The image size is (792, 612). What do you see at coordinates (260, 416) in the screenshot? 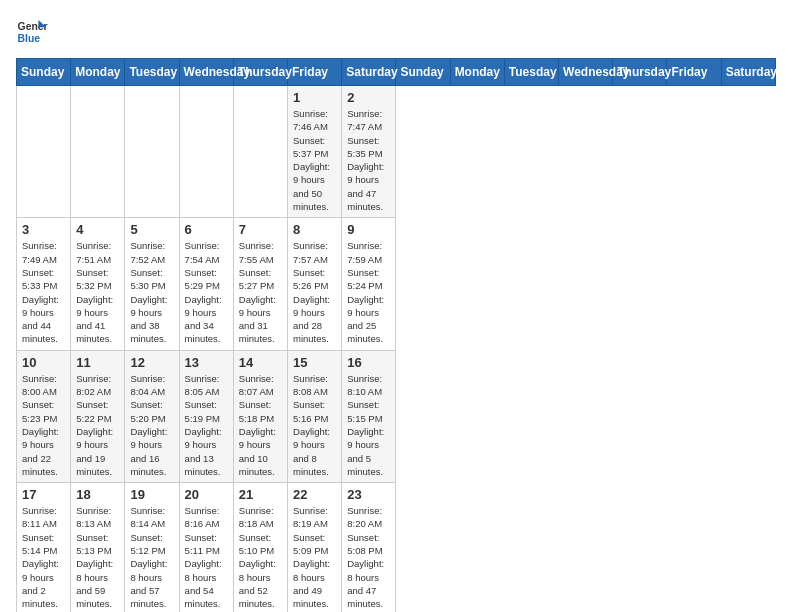
I see `calendar-cell: 14Sunrise: 8:07 AM Sunset: 5:18 PM Dayli…` at bounding box center [260, 416].